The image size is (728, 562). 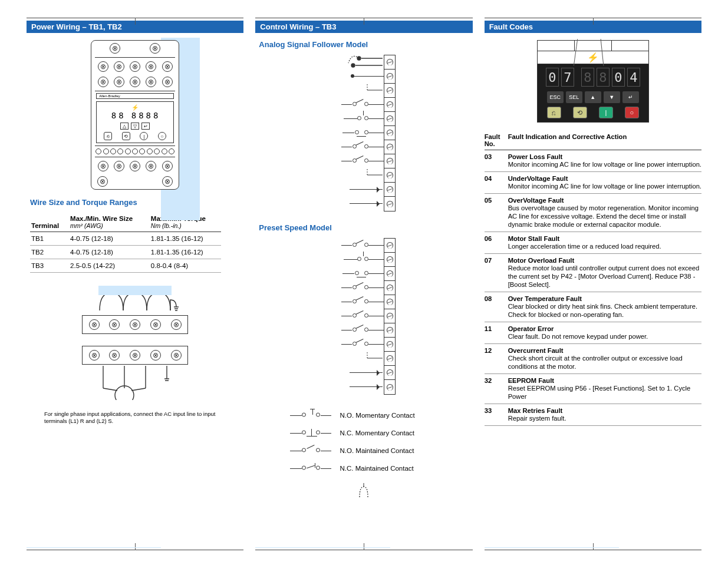 What do you see at coordinates (135, 96) in the screenshot?
I see `device-label: Allen-Bradley` at bounding box center [135, 96].